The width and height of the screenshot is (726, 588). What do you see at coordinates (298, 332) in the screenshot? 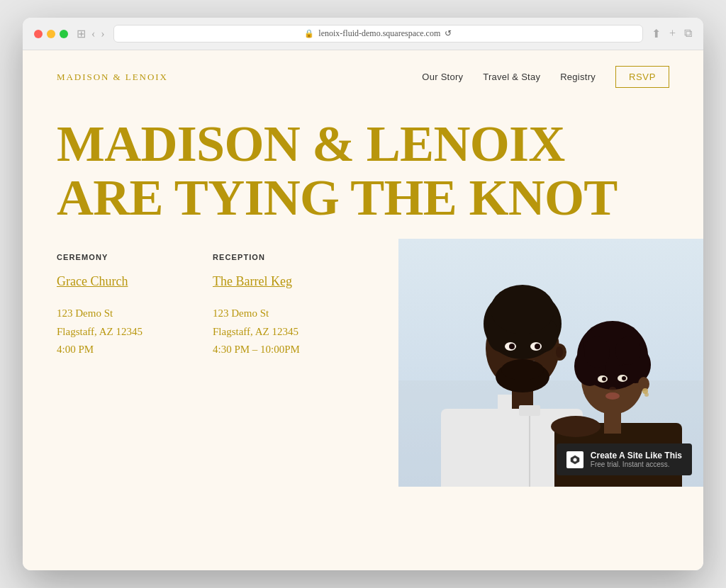
I see `reception-address-line2: Flagstaff, AZ 12345` at bounding box center [298, 332].